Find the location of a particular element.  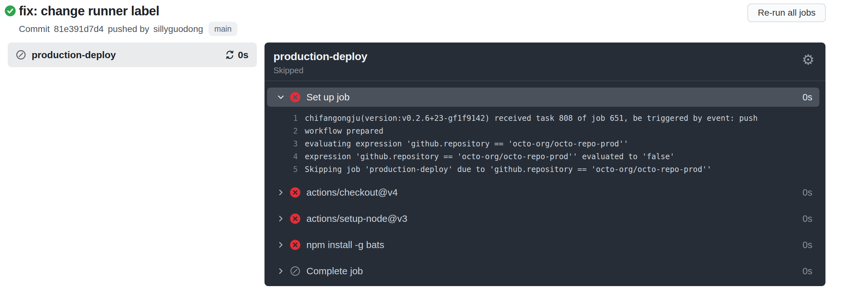

rerun-all-jobs-button: Re-run all jobs is located at coordinates (786, 13).